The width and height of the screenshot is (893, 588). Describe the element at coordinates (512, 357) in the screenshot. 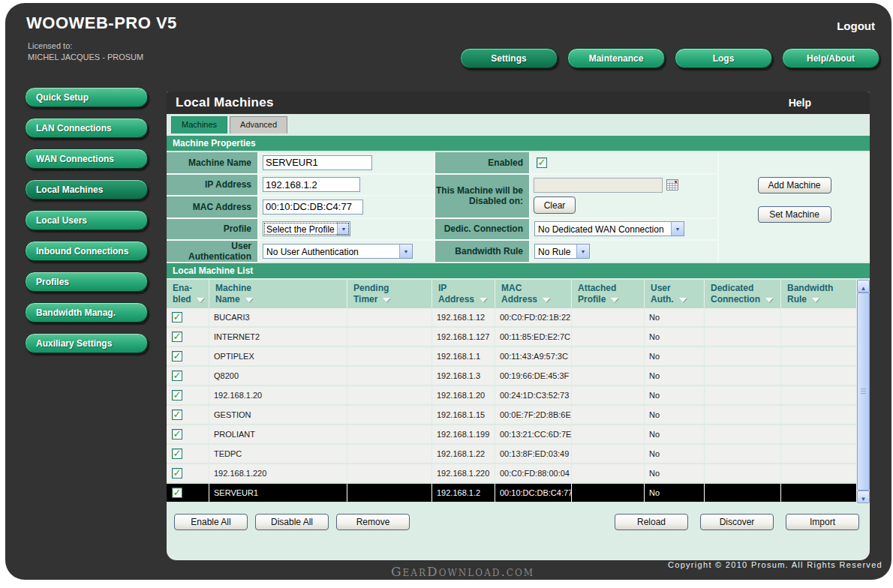

I see `table-row: OPTIPLEX 192.168.1.1 00:11:43:A9:57:3C N…` at that location.